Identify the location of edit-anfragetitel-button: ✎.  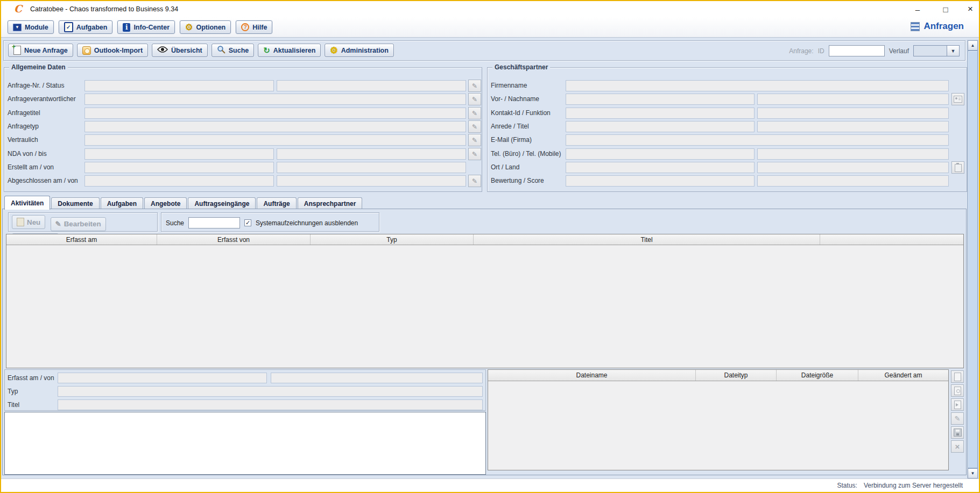
(475, 113).